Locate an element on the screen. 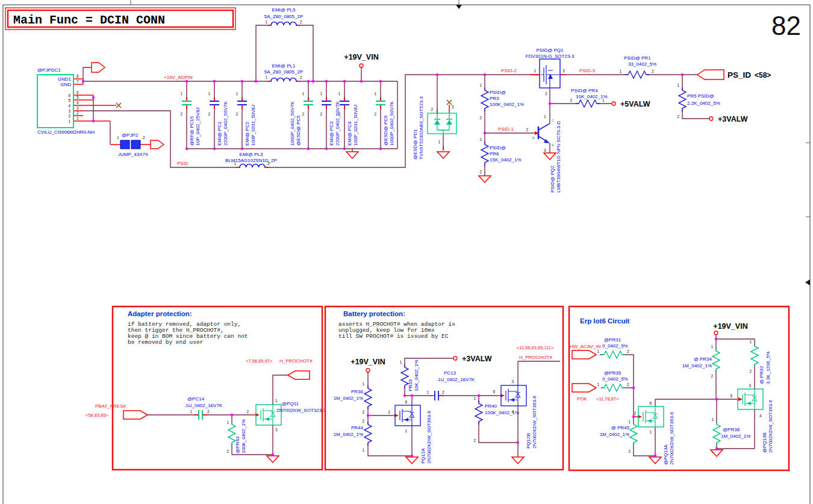 This screenshot has height=504, width=813. net-label-19v-adpin: +19V_ADPIN is located at coordinates (178, 77).